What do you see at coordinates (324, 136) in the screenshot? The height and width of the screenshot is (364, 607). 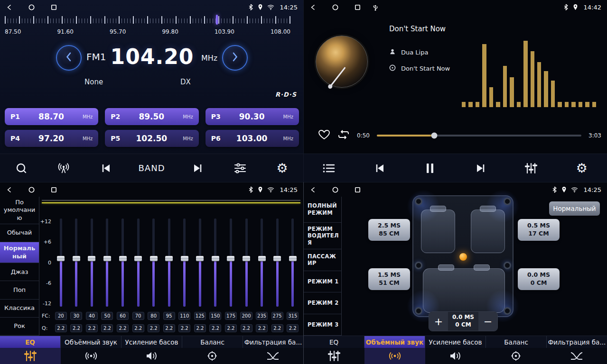 I see `favorite-heart-icon` at bounding box center [324, 136].